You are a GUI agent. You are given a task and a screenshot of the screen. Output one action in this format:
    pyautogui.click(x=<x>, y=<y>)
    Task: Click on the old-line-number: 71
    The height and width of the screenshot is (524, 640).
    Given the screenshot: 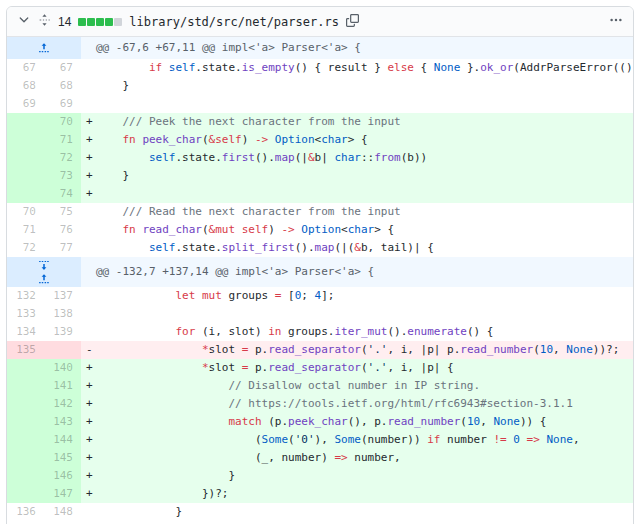 What is the action you would take?
    pyautogui.click(x=26, y=230)
    